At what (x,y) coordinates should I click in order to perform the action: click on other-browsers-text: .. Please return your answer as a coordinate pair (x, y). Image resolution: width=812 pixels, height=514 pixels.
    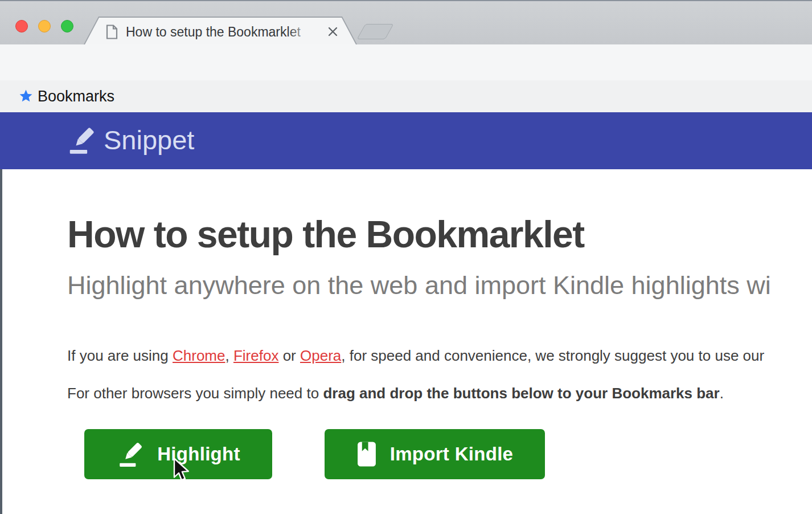
    Looking at the image, I should click on (722, 393).